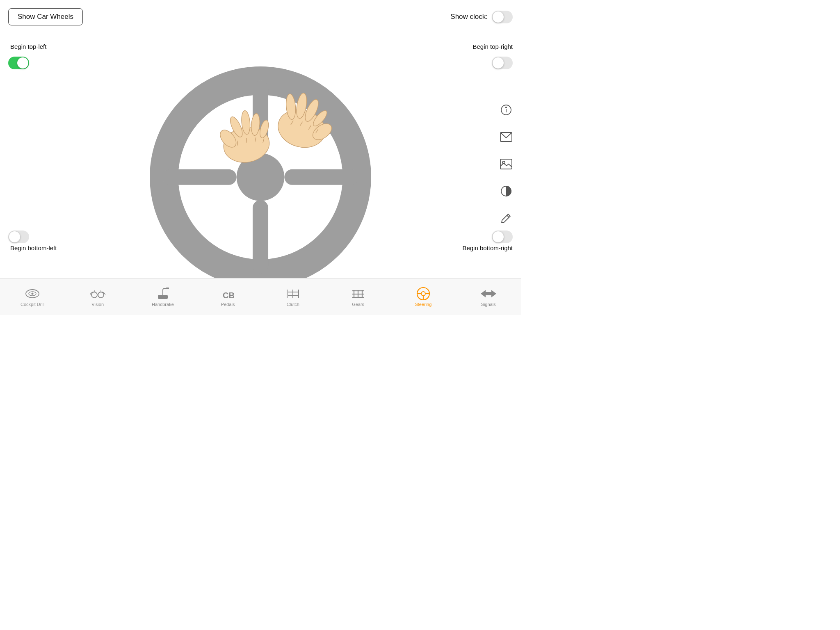 The image size is (840, 630). Describe the element at coordinates (506, 164) in the screenshot. I see `image-icon` at that location.